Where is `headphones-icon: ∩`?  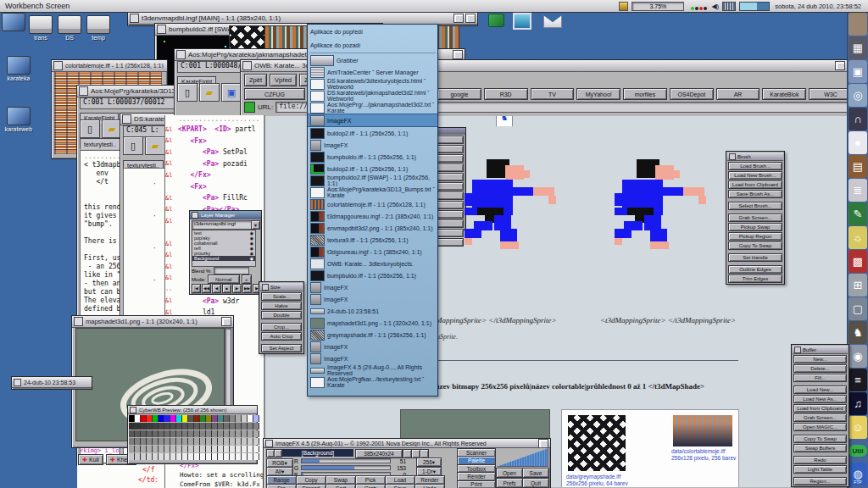 headphones-icon: ∩ is located at coordinates (858, 119).